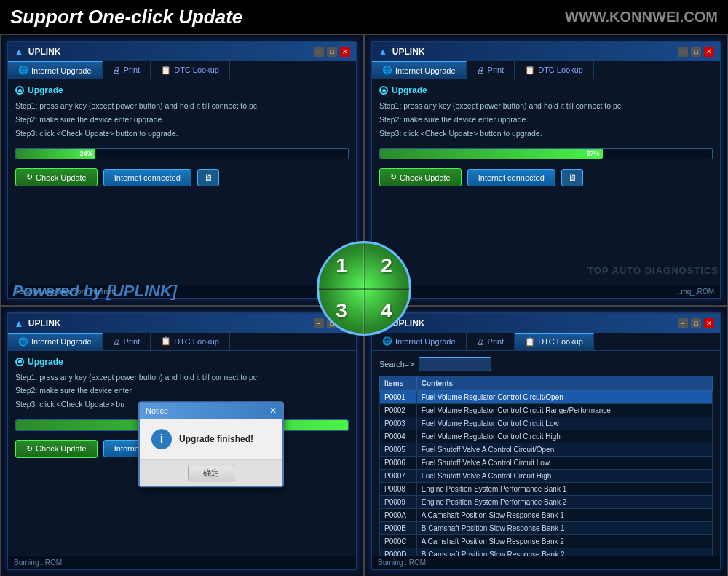 Image resolution: width=728 pixels, height=576 pixels. Describe the element at coordinates (564, 552) in the screenshot. I see `dtc-desc: B Camshaft Position Slow Response Bank 2` at that location.